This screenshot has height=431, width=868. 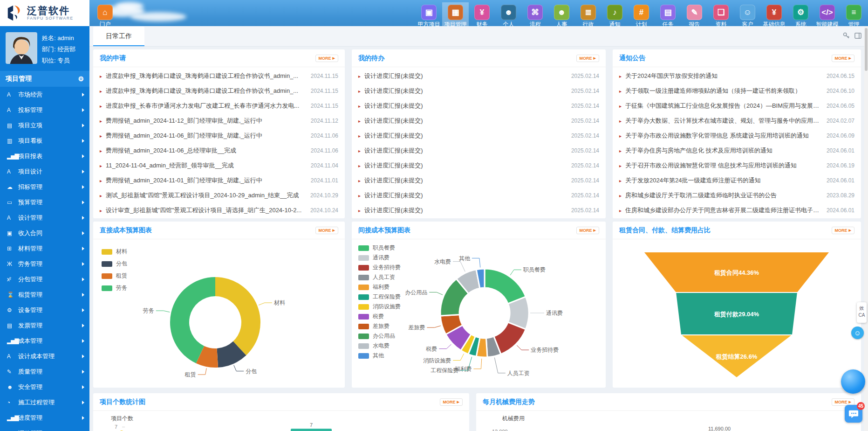 I want to click on topnav-item: ☺ 客户, so click(x=747, y=15).